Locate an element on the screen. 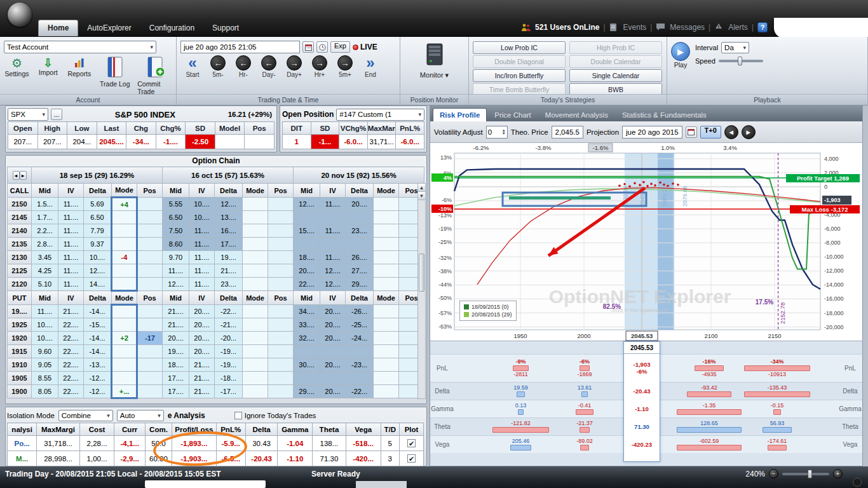 This screenshot has width=868, height=488. app-logo-icon is located at coordinates (20, 15).